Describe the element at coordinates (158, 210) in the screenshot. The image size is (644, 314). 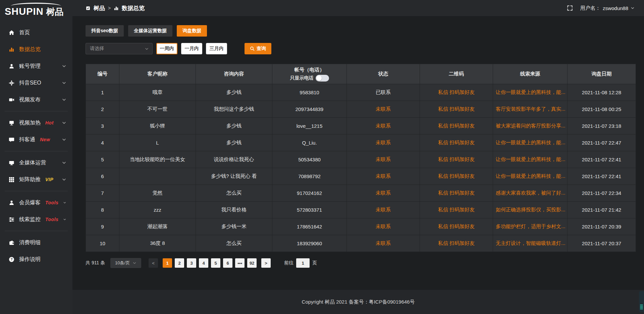
I see `cell-nickname: zzz` at that location.